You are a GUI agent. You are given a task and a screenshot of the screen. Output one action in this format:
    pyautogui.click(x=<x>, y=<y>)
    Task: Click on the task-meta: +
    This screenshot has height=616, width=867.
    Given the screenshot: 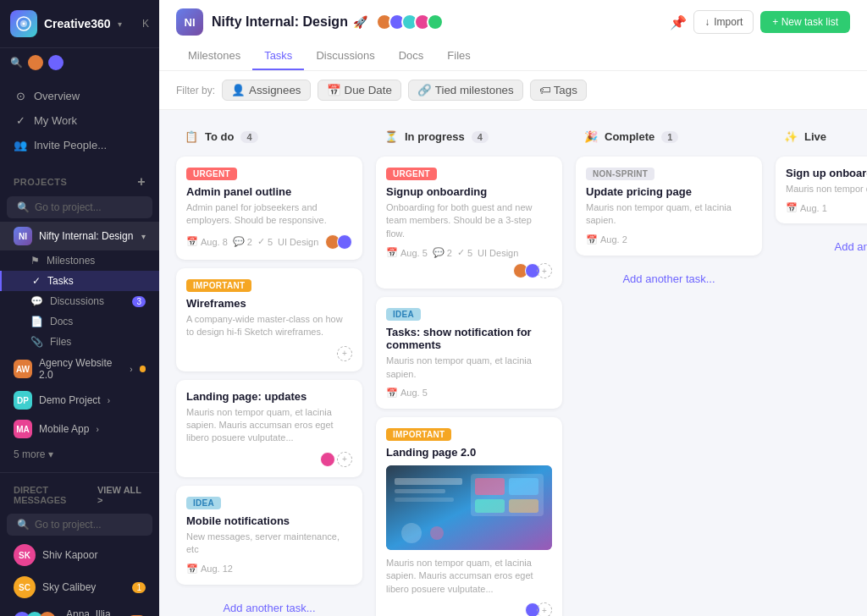 What is the action you would take?
    pyautogui.click(x=269, y=354)
    